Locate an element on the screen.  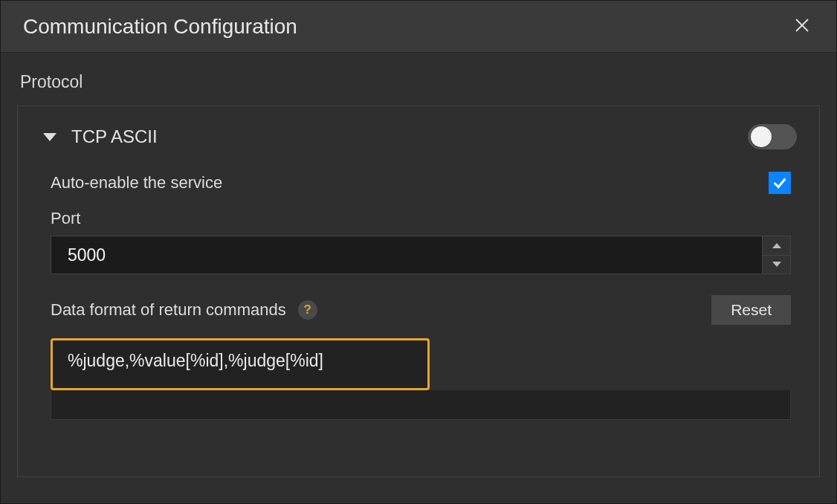
port-step-up is located at coordinates (776, 246).